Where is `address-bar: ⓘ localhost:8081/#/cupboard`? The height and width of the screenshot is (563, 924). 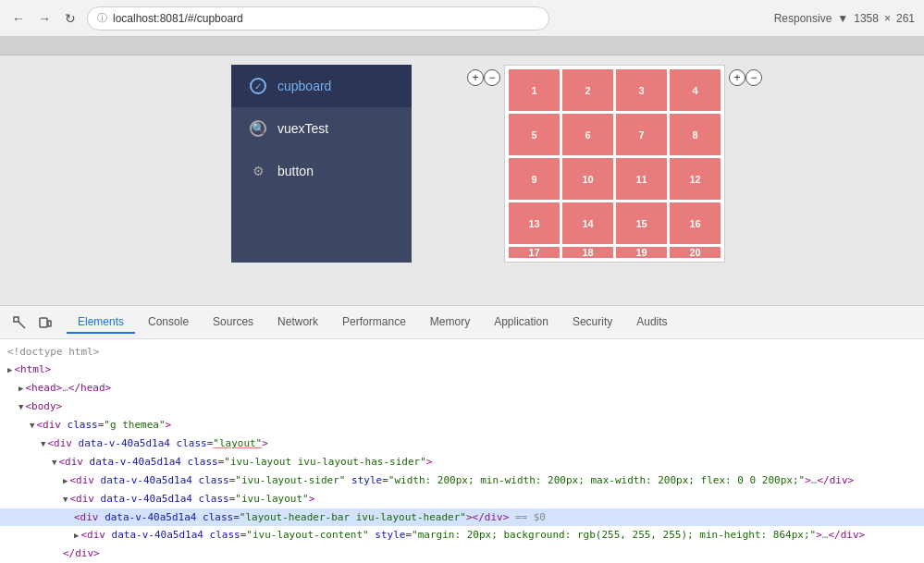 address-bar: ⓘ localhost:8081/#/cupboard is located at coordinates (318, 18).